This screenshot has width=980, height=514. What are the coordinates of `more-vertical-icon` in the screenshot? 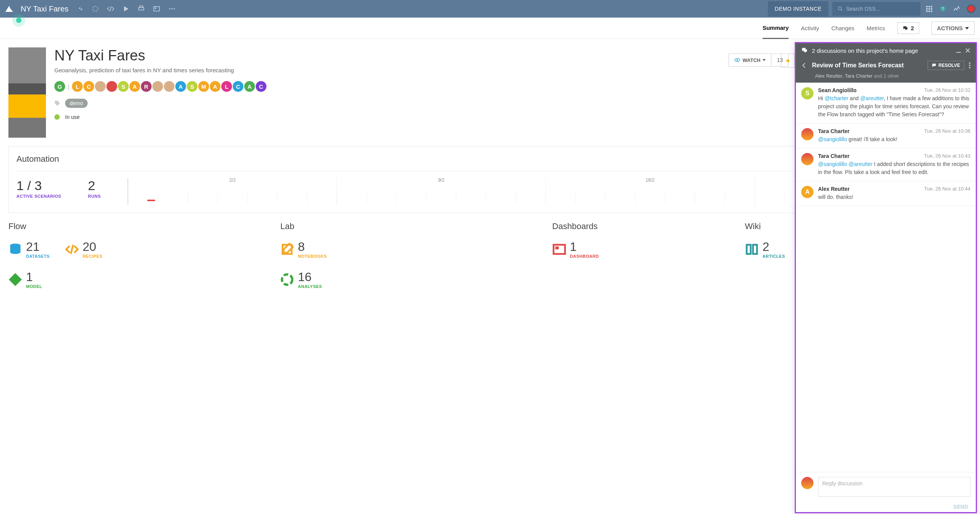 It's located at (970, 65).